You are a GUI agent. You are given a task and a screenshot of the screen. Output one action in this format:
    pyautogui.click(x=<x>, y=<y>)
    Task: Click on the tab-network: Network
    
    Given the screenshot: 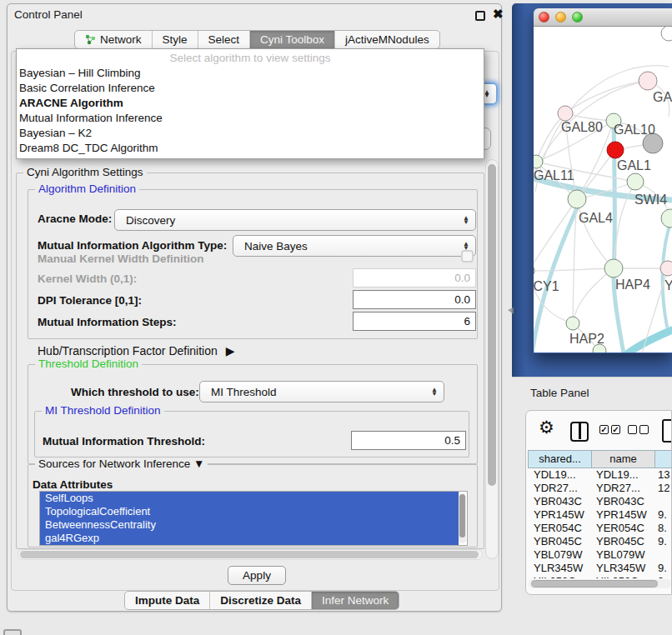 What is the action you would take?
    pyautogui.click(x=113, y=40)
    